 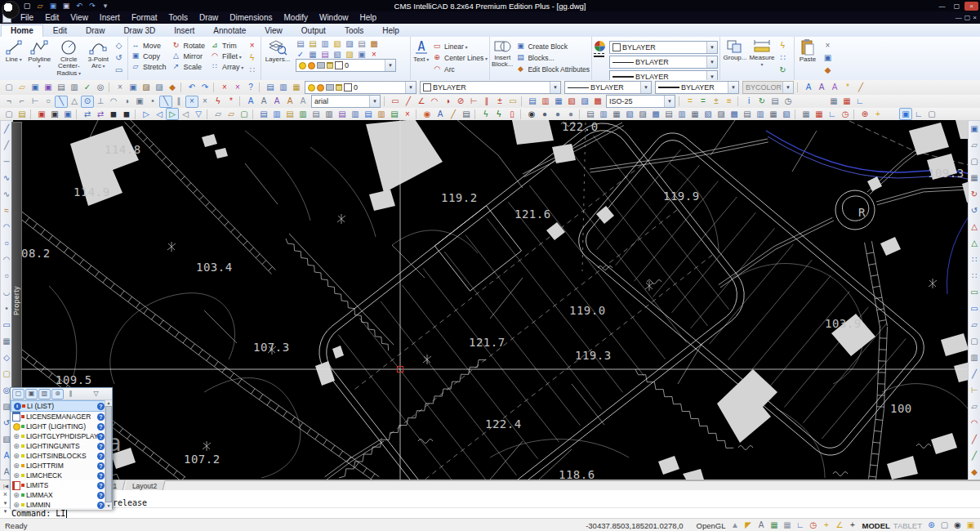 What do you see at coordinates (57, 394) in the screenshot?
I see `settings-icon: ⊛` at bounding box center [57, 394].